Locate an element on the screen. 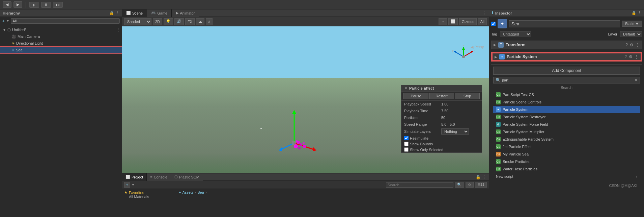  arrow-down-icon: ▼ is located at coordinates (8, 21).